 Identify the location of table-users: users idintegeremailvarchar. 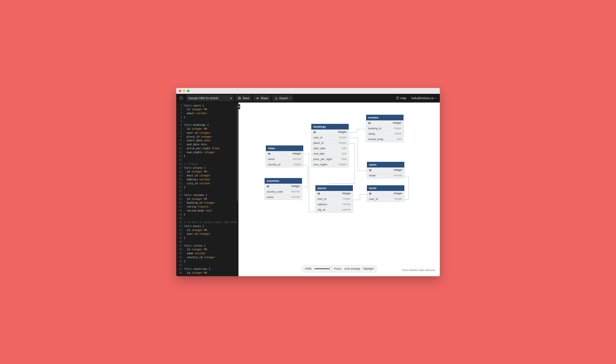
(386, 170).